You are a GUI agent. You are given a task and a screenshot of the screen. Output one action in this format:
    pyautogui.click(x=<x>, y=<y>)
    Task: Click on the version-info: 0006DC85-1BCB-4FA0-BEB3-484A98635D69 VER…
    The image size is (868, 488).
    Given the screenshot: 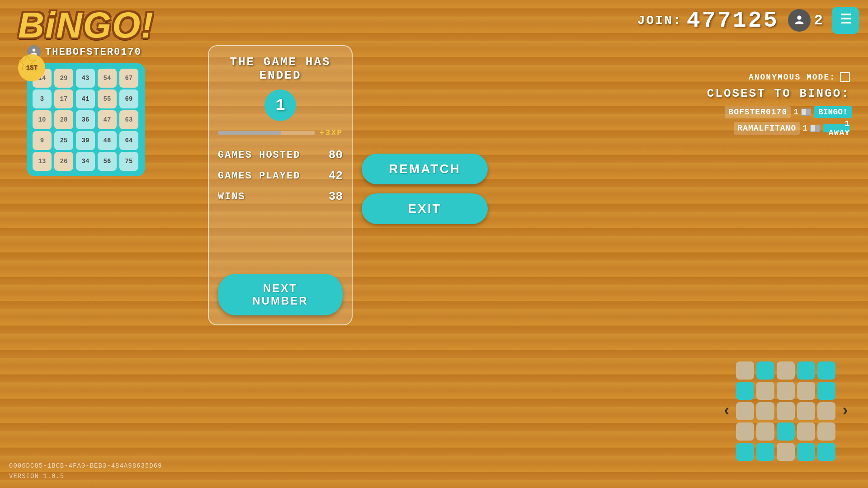 What is the action you would take?
    pyautogui.click(x=85, y=471)
    